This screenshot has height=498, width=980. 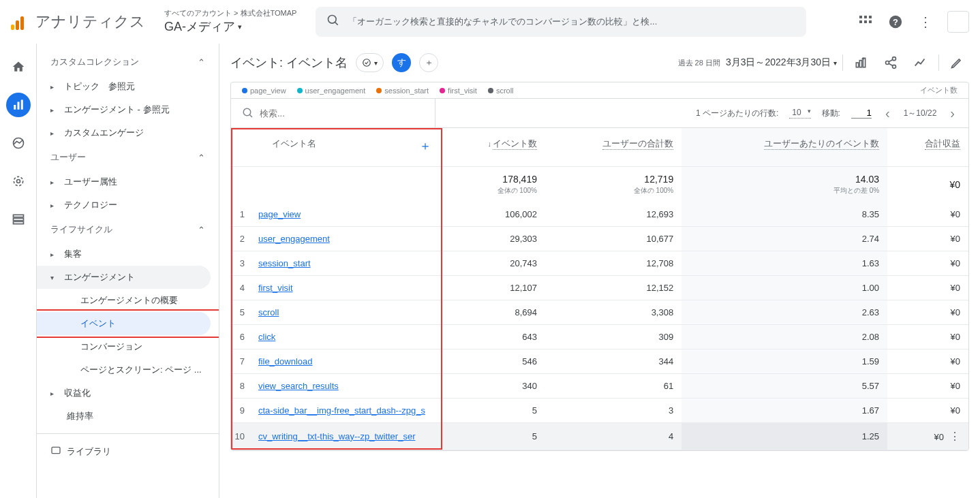 I want to click on date-range-picker: 3月3日～2022年3月30日 ▾, so click(x=781, y=63).